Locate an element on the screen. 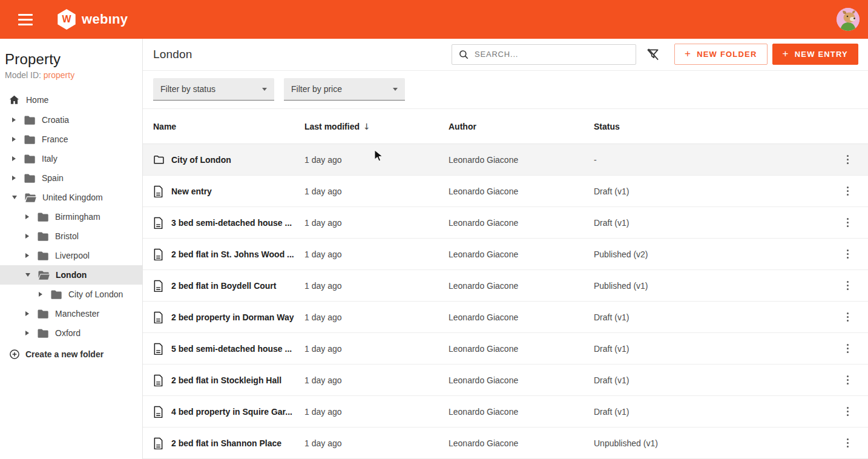  new-folder-button: + NEW FOLDER is located at coordinates (721, 54).